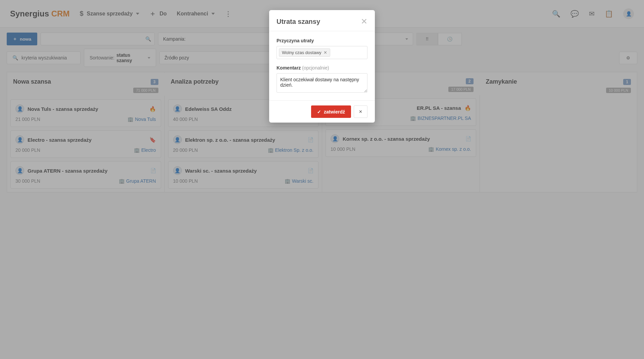  What do you see at coordinates (322, 66) in the screenshot?
I see `loss-reason-modal: Utrata szansy ✕ Przyczyna utraty Wolny c…` at bounding box center [322, 66].